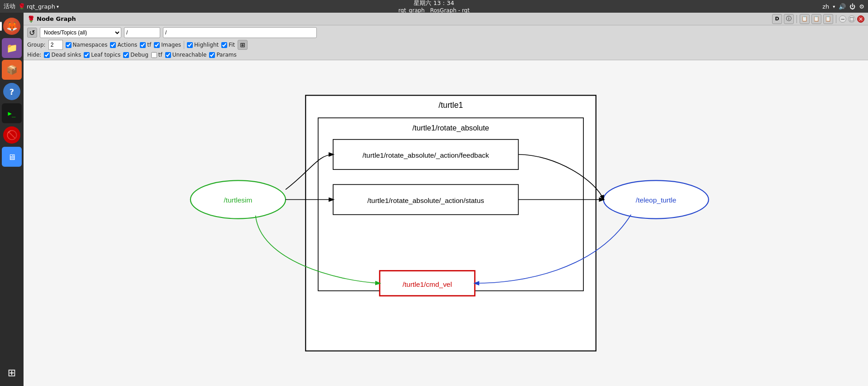  I want to click on dock-item-grid: ⊞, so click(12, 372).